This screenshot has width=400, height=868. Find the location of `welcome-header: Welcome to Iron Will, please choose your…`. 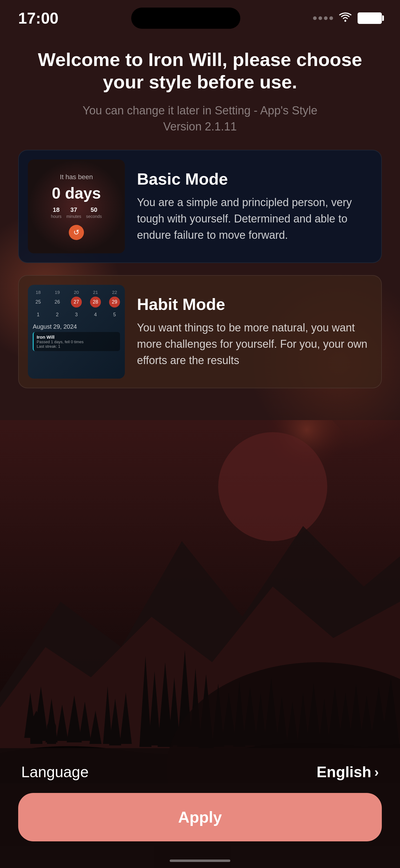

welcome-header: Welcome to Iron Will, please choose your… is located at coordinates (200, 90).